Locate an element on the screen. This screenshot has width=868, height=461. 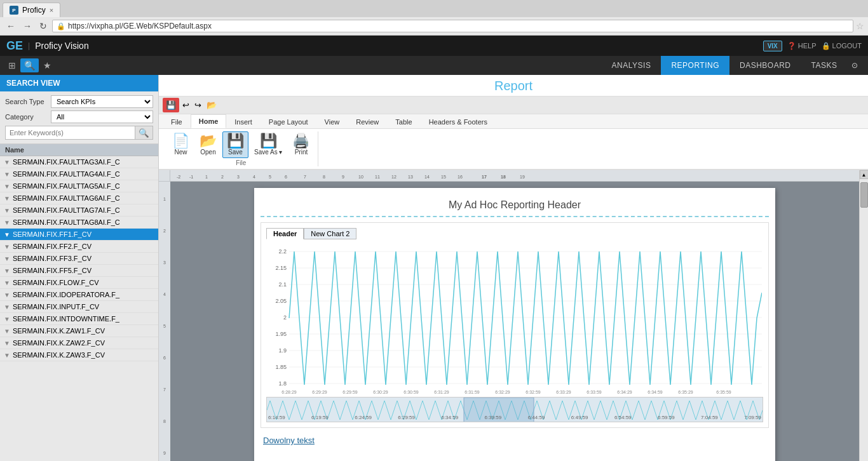
timeline-minimap: 6:14:59 6:19:59 6:24:59 6:29:59 6:34:59 … is located at coordinates (515, 410).